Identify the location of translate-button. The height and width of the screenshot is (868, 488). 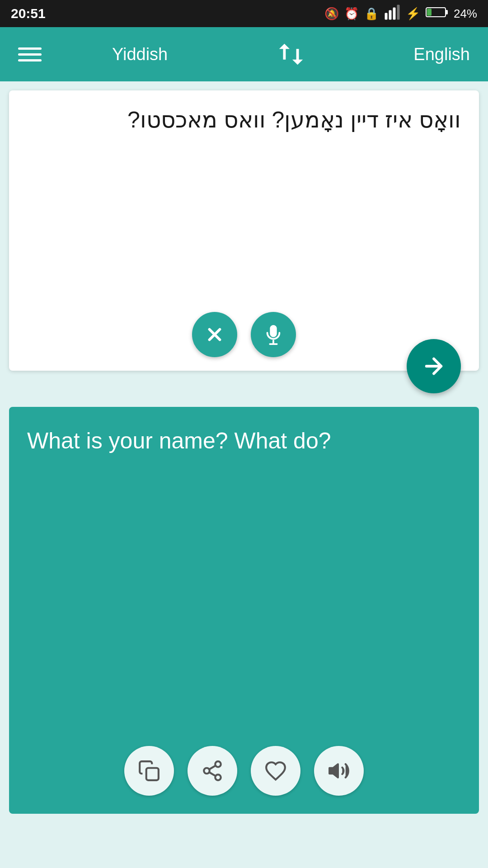
(434, 366).